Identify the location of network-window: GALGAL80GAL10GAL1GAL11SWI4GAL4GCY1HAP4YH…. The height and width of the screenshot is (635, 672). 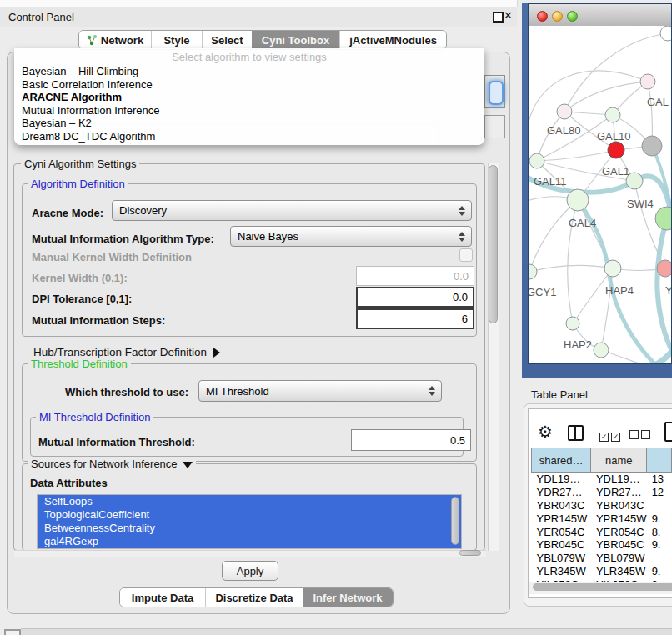
(600, 183).